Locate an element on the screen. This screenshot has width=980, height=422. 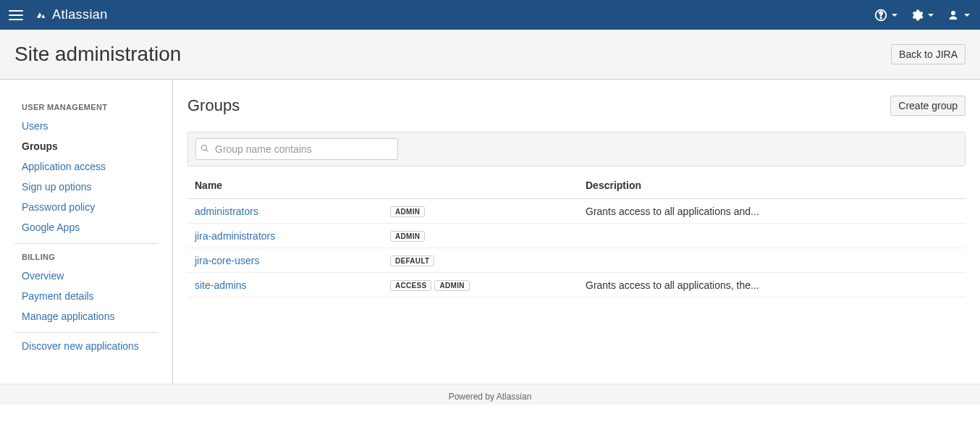
sidebar-item-payment-details: Payment details is located at coordinates (86, 296).